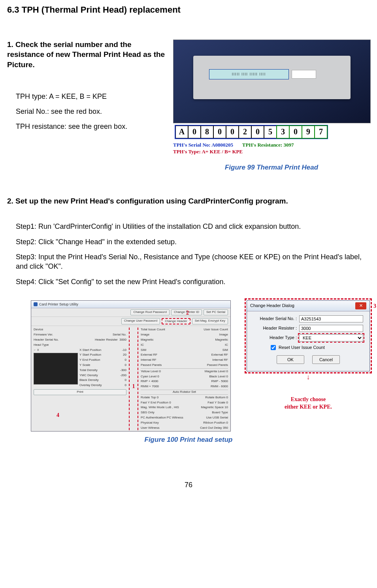 This screenshot has width=377, height=588. I want to click on annot-1: 1, so click(134, 386).